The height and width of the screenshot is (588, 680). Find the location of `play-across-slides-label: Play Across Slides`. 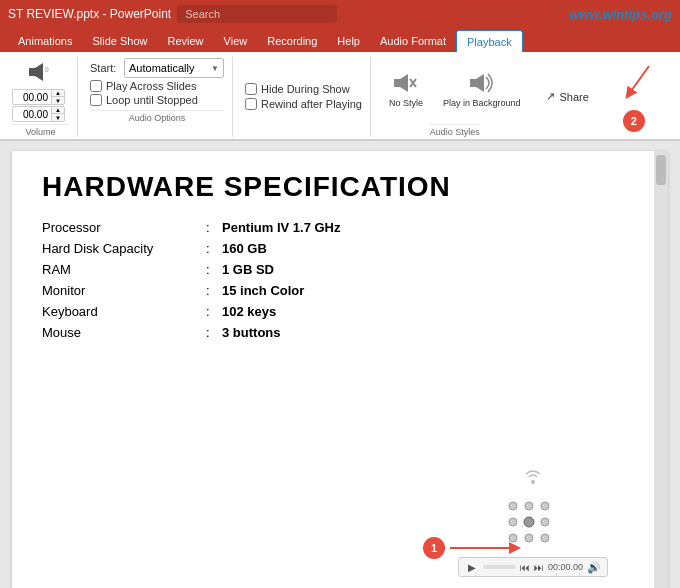

play-across-slides-label: Play Across Slides is located at coordinates (151, 86).